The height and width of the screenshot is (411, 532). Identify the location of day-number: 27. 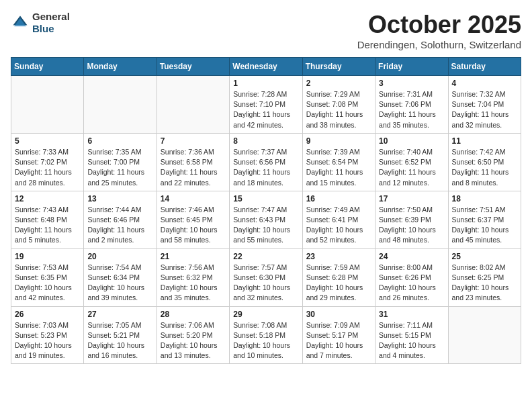
(120, 314).